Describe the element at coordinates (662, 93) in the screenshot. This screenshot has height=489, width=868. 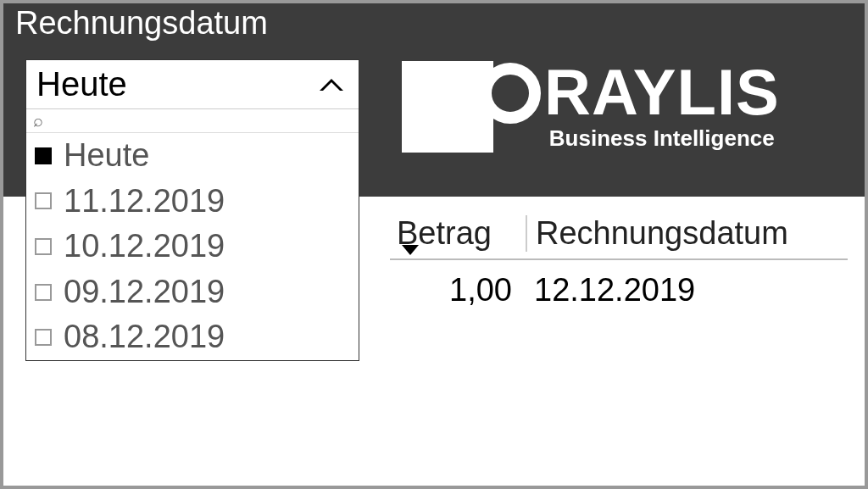
I see `logo-name: RAYLIS` at that location.